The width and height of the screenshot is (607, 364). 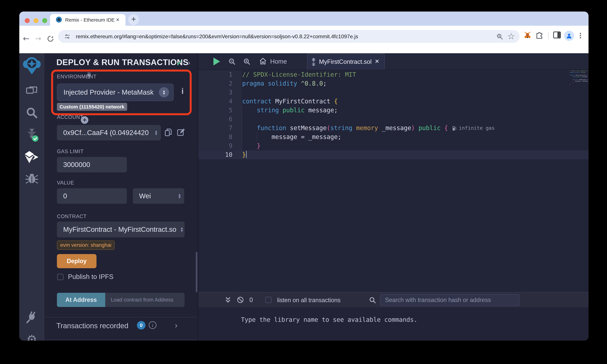 I want to click on panel-title: DEPLOY & RUN TRANSACTIONS, so click(x=122, y=62).